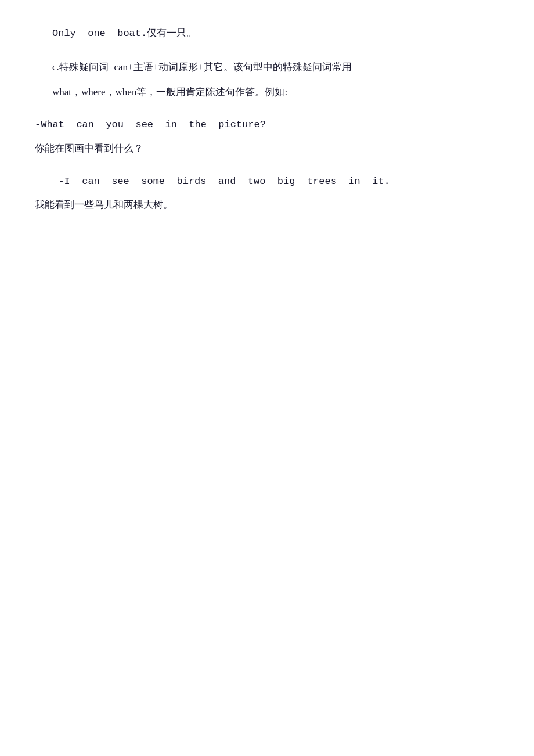 Image resolution: width=534 pixels, height=756 pixels. I want to click on section-c-text1: 特殊疑问词+can+主语+动词原形+其它。该句型中的特殊疑问词常用, so click(205, 67).